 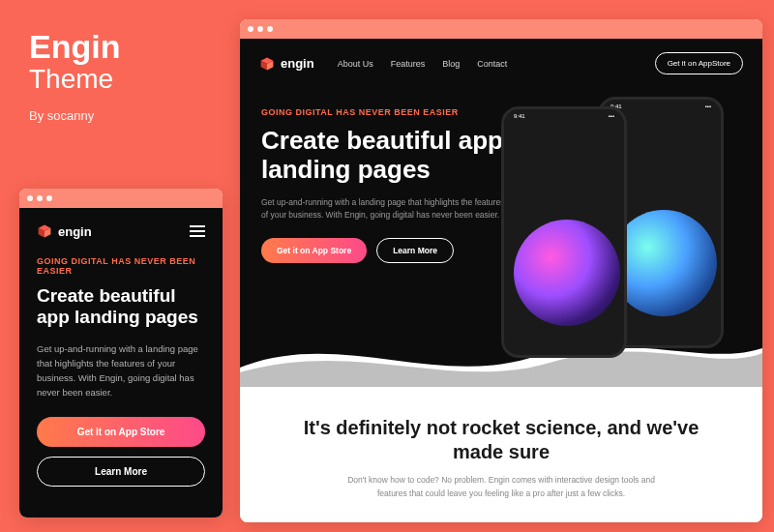 I want to click on nav-link-contact: Contact, so click(x=491, y=64).